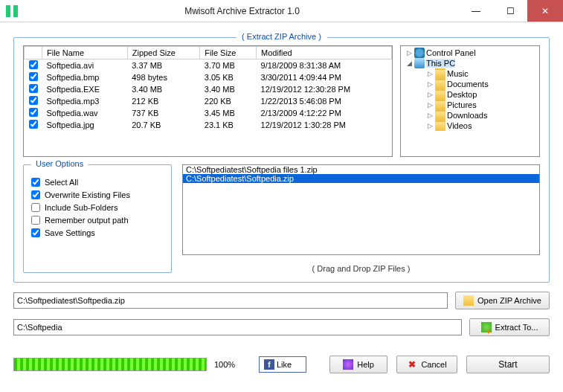 The image size is (563, 392). What do you see at coordinates (361, 179) in the screenshot?
I see `list-item: C:\Softpediatest\Softpedia.zip` at bounding box center [361, 179].